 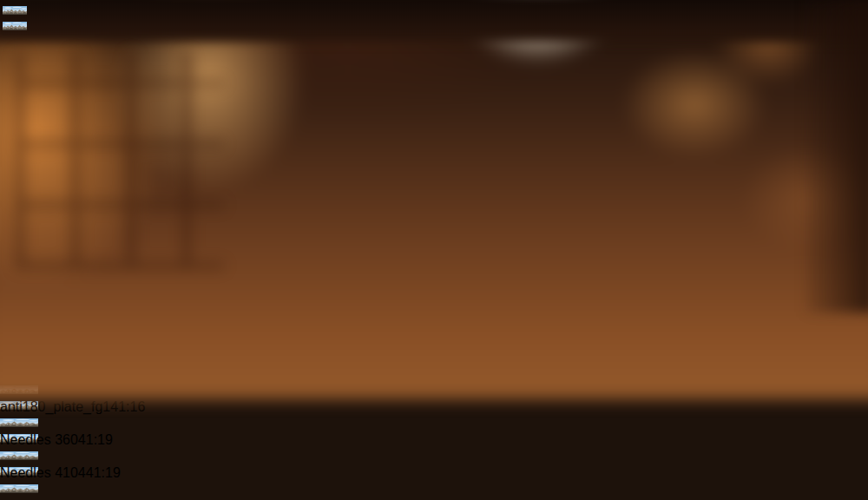 What do you see at coordinates (15, 26) in the screenshot?
I see `pano-frame-bottom` at bounding box center [15, 26].